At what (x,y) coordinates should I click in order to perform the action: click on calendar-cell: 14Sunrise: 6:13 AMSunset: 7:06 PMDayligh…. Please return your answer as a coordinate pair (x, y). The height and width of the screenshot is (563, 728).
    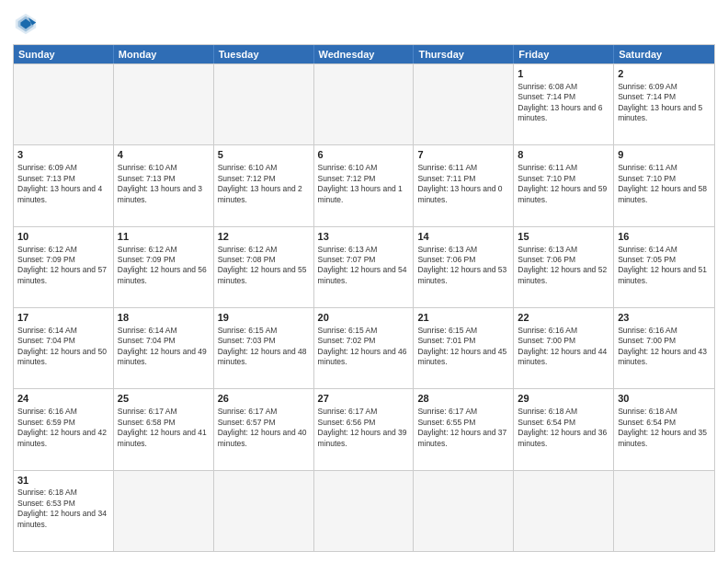
    Looking at the image, I should click on (463, 267).